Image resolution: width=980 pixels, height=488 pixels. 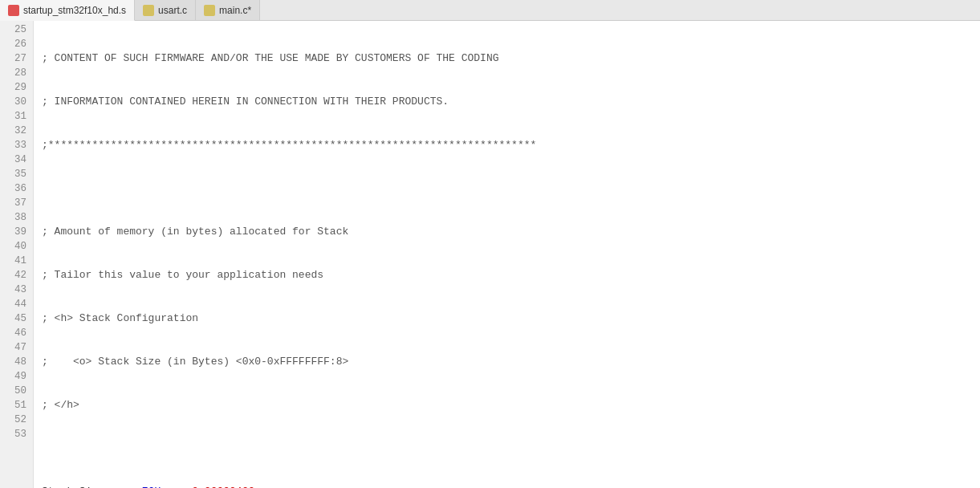 What do you see at coordinates (510, 59) in the screenshot?
I see `line-25: ; CONTENT OF SUCH FIRMWARE AND/OR THE US…` at bounding box center [510, 59].